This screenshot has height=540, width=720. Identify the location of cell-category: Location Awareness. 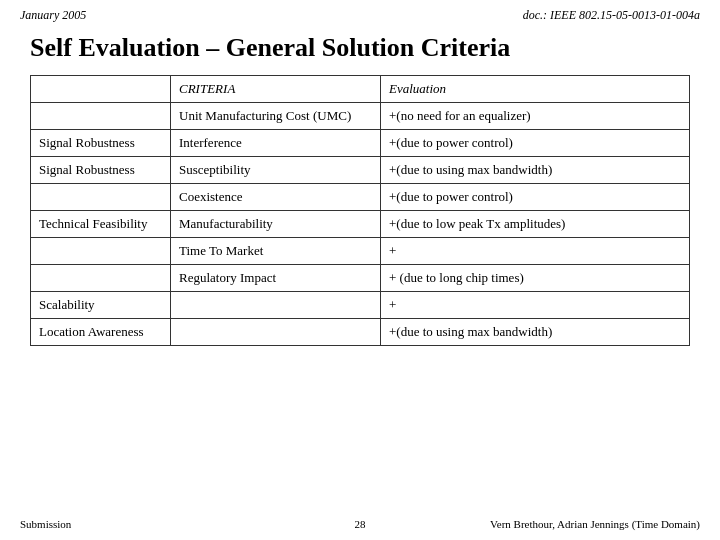
(101, 332).